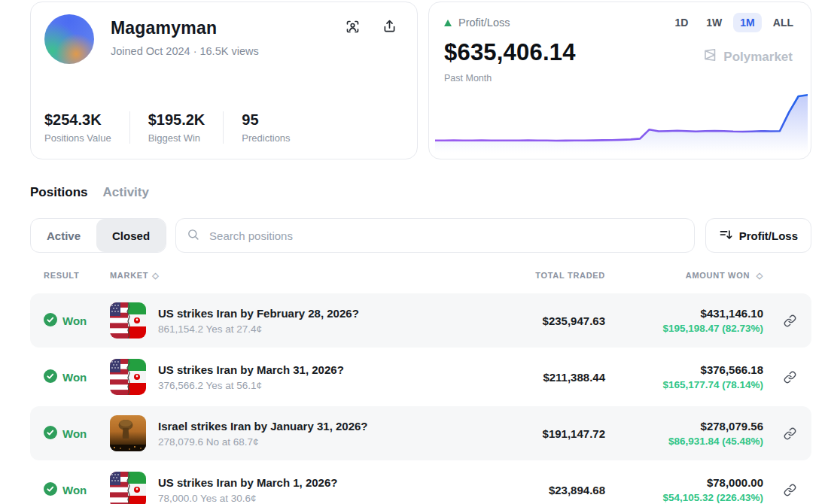  What do you see at coordinates (448, 23) in the screenshot?
I see `up-triangle-icon` at bounding box center [448, 23].